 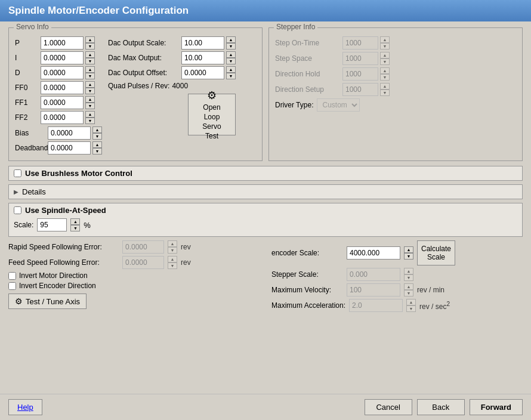 What do you see at coordinates (90, 58) in the screenshot?
I see `i-spinner: ▲▼` at bounding box center [90, 58].